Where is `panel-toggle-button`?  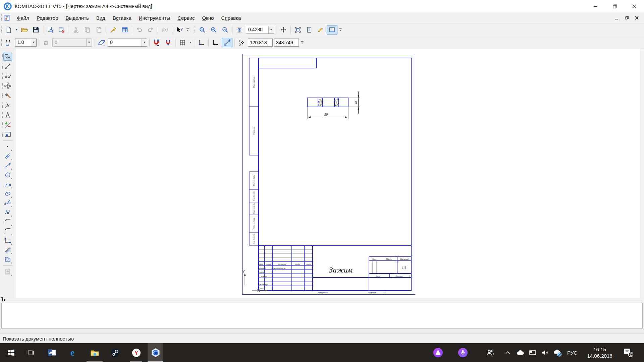
panel-toggle-button is located at coordinates (332, 30).